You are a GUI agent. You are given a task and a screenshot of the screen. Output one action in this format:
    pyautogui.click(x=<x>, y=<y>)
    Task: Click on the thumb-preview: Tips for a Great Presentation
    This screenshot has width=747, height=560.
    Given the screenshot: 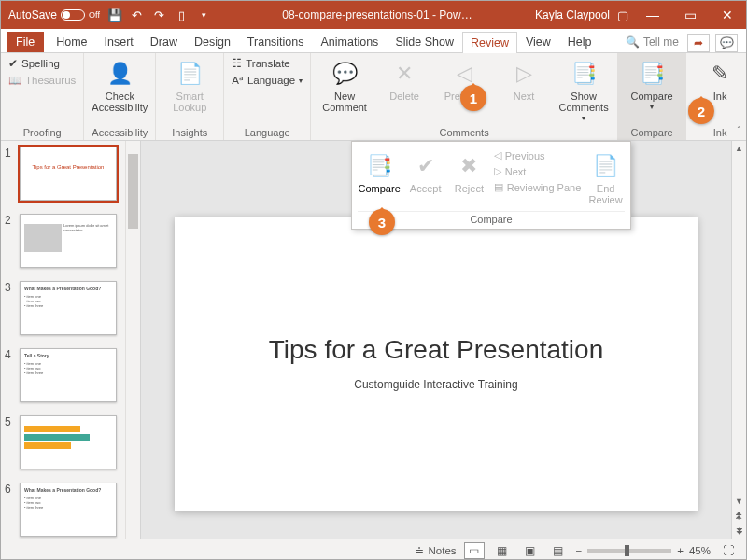 What is the action you would take?
    pyautogui.click(x=68, y=174)
    